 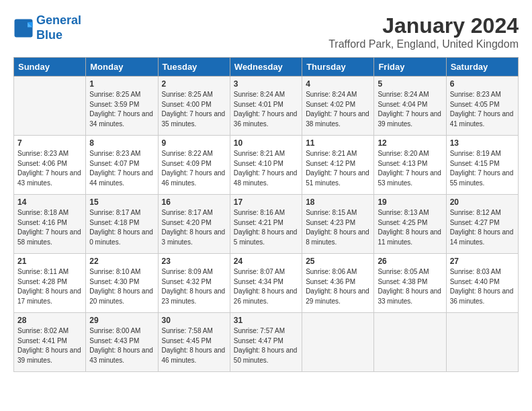 What do you see at coordinates (338, 109) in the screenshot?
I see `day-info: Sunrise: 8:24 AMSunset: 4:02 PMDaylight:…` at bounding box center [338, 109].